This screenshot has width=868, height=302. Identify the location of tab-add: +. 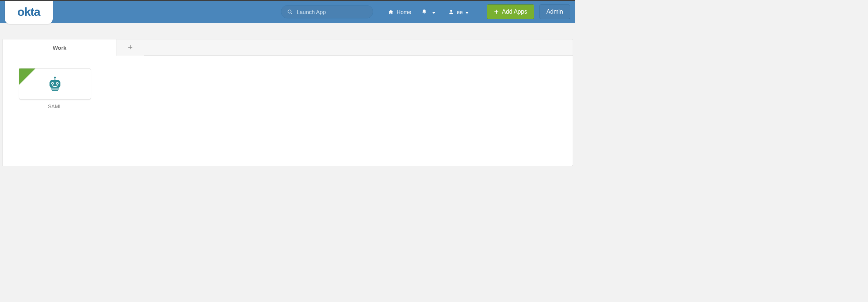
(131, 48).